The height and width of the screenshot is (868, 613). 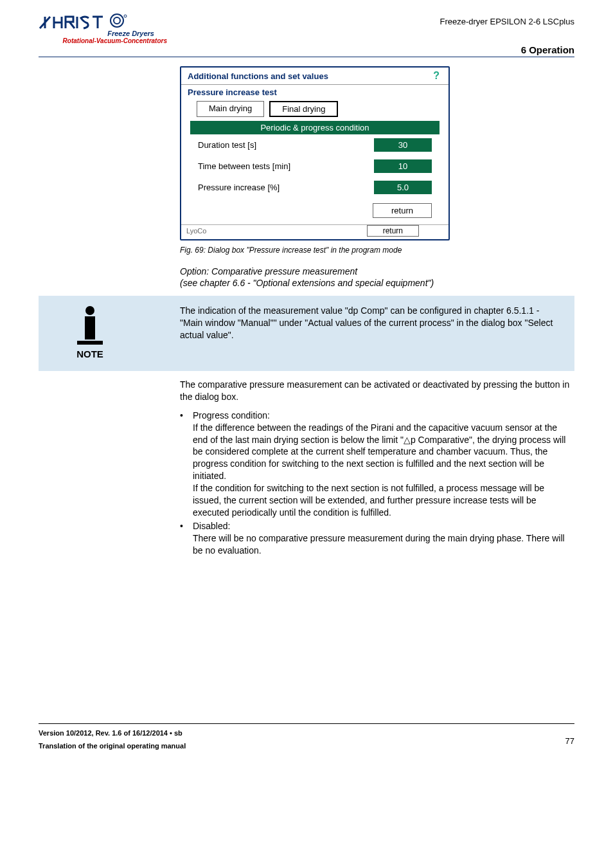 What do you see at coordinates (384, 452) in the screenshot?
I see `bullet-1-p1: If the difference between the readings o…` at bounding box center [384, 452].